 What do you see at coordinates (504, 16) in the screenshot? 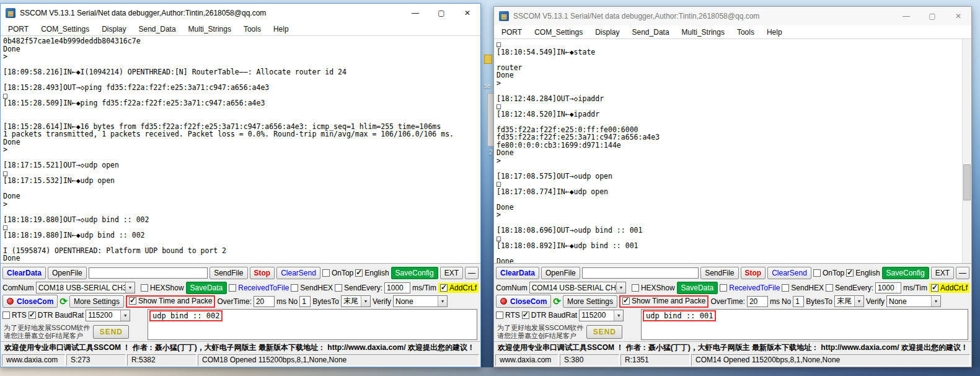
I see `app-icon: ▦` at bounding box center [504, 16].